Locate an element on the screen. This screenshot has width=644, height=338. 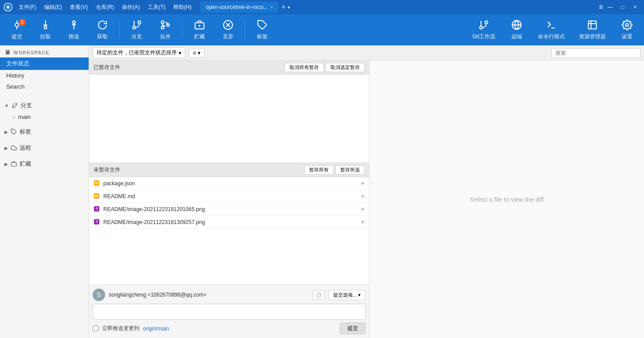
terminal-label: 命令行模式 is located at coordinates (551, 37).